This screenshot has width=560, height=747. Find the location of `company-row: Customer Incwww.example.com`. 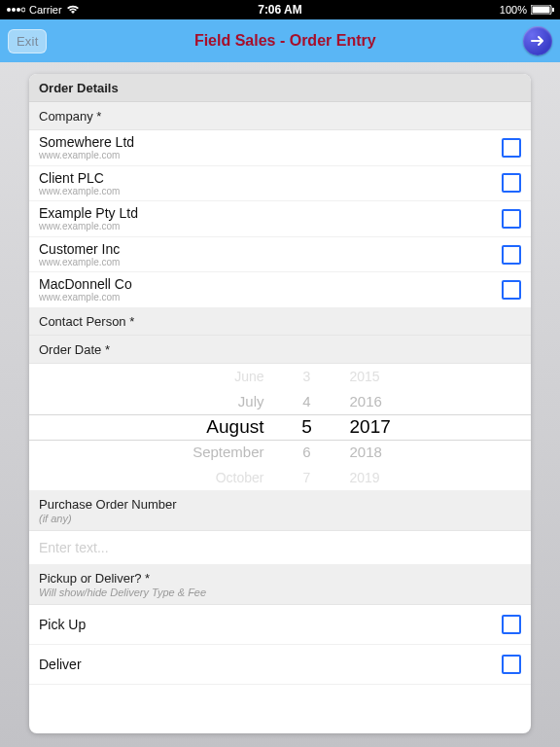

company-row: Customer Incwww.example.com is located at coordinates (280, 255).